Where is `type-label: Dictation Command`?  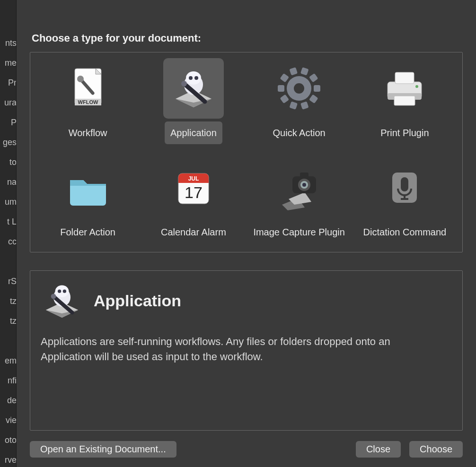
type-label: Dictation Command is located at coordinates (405, 232).